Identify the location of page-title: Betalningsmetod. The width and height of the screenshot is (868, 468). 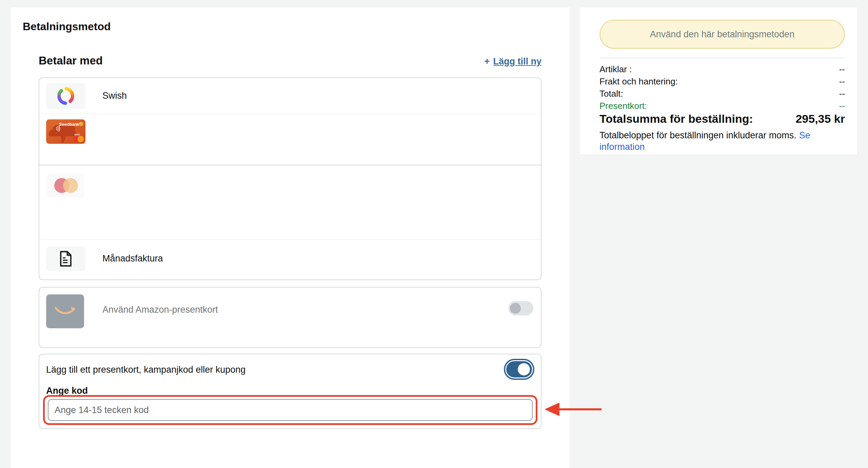
(67, 26).